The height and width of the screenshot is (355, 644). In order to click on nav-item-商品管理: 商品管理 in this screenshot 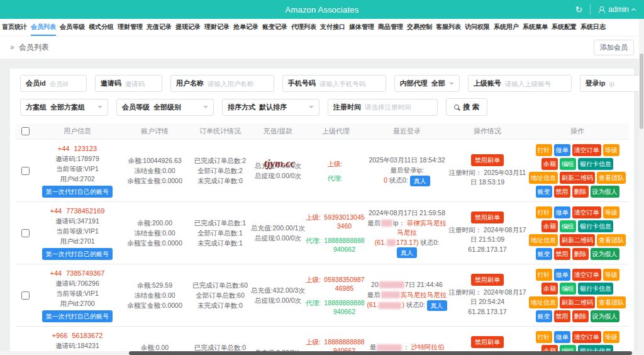, I will do `click(391, 28)`.